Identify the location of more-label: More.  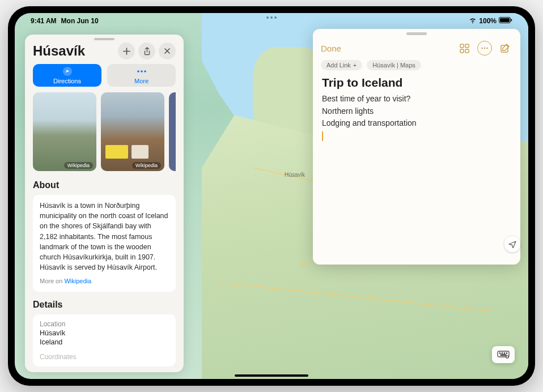
(142, 81).